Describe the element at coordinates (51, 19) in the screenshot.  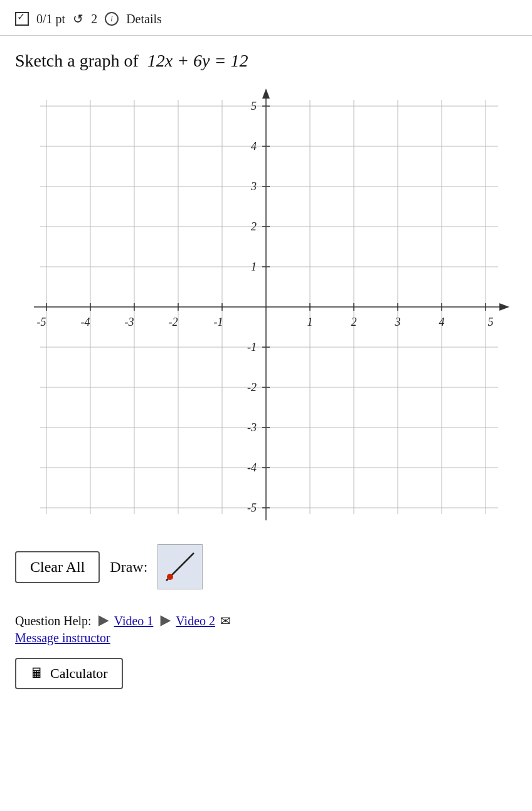
I see `score-text: 0/1 pt` at that location.